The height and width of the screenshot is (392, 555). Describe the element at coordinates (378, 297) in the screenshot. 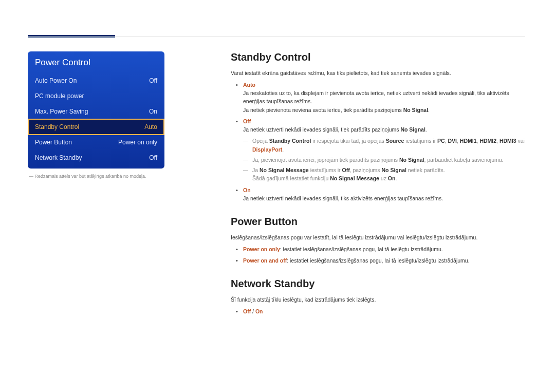

I see `section-network-standby: Network Standby Šī funkcija atstāj tīklu…` at that location.